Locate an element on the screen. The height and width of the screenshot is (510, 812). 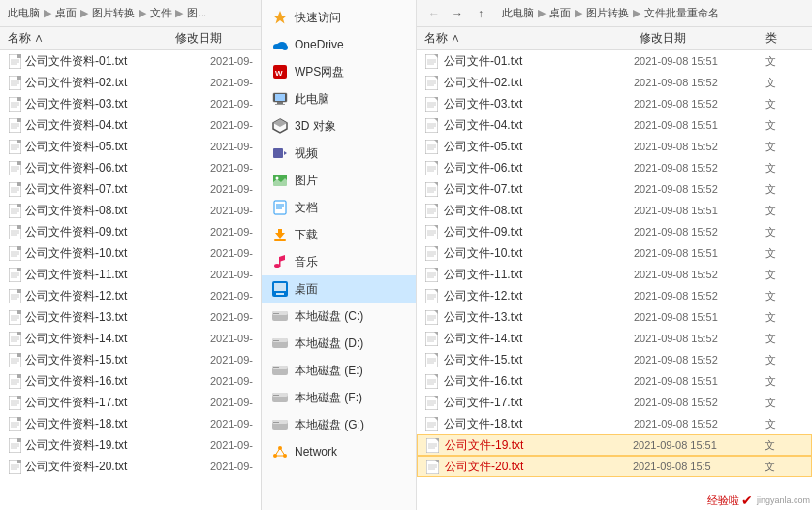
left-file-item: 公司文件资料-10.txt 2021-09- is located at coordinates (130, 253).